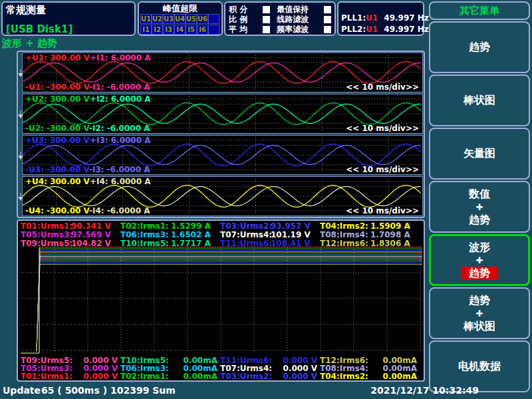 This screenshot has height=399, width=532. What do you see at coordinates (192, 29) in the screenshot?
I see `peak-cell-i5: I5` at bounding box center [192, 29].